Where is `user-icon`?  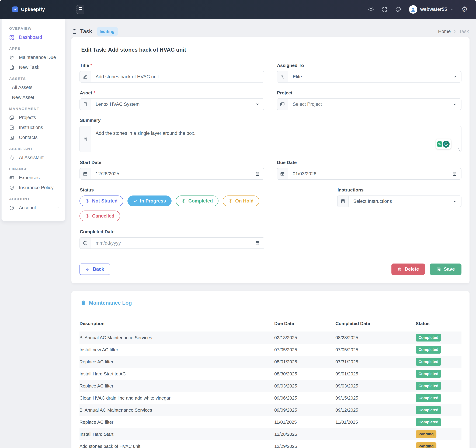 user-icon is located at coordinates (283, 77).